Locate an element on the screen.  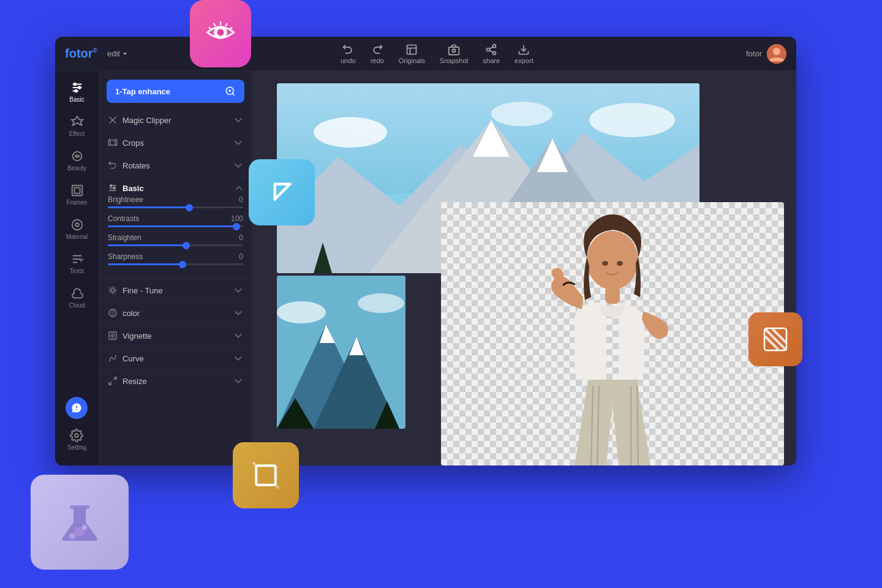
share-label: share is located at coordinates (492, 61).